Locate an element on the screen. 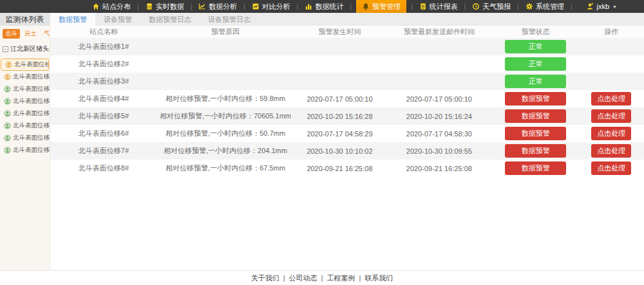 Image resolution: width=644 pixels, height=285 pixels. nav-item-gear: 系统管理 is located at coordinates (545, 6).